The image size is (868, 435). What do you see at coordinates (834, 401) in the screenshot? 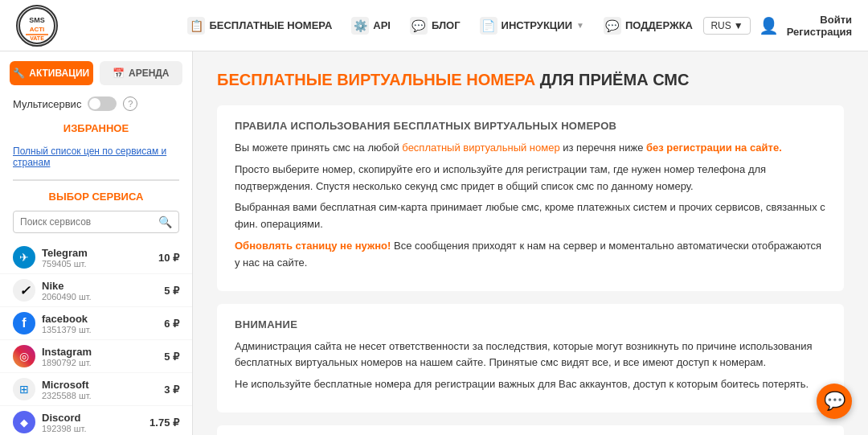
I see `chat-fab-icon: 💬` at bounding box center [834, 401].